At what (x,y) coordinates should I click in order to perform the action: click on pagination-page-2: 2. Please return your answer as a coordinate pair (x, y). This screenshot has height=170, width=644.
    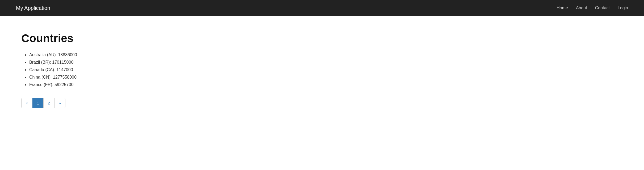
    Looking at the image, I should click on (49, 103).